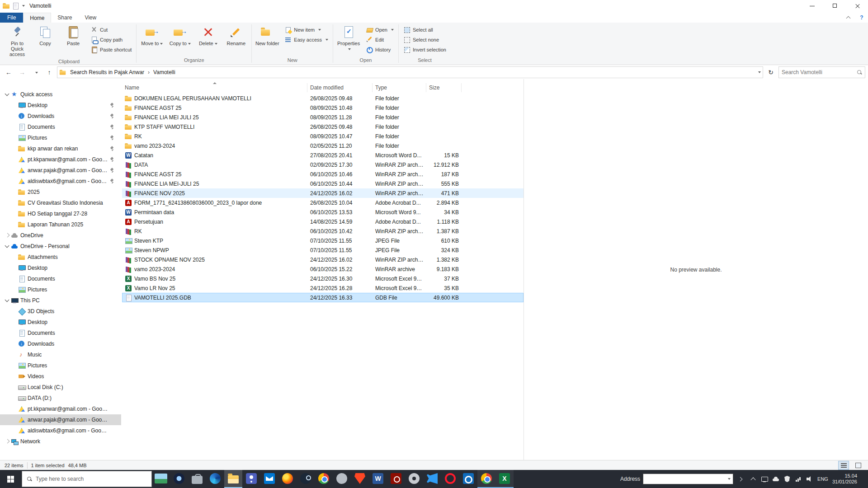 This screenshot has width=868, height=488. I want to click on tab-file: File, so click(12, 18).